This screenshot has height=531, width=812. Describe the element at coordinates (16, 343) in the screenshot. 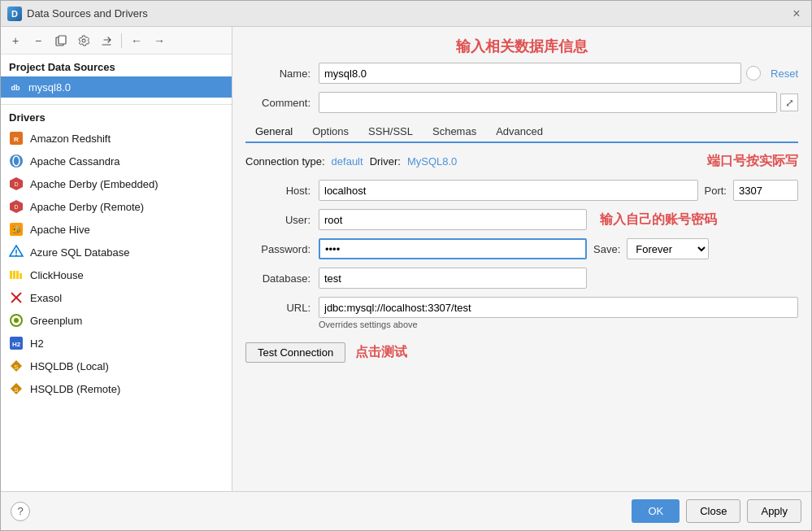

I see `h2-icon: H2` at that location.